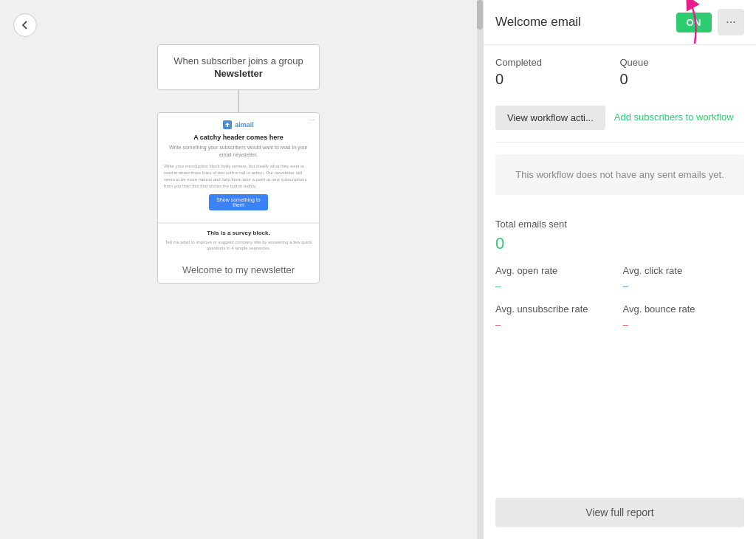  Describe the element at coordinates (558, 80) in the screenshot. I see `completed-value: 0` at that location.